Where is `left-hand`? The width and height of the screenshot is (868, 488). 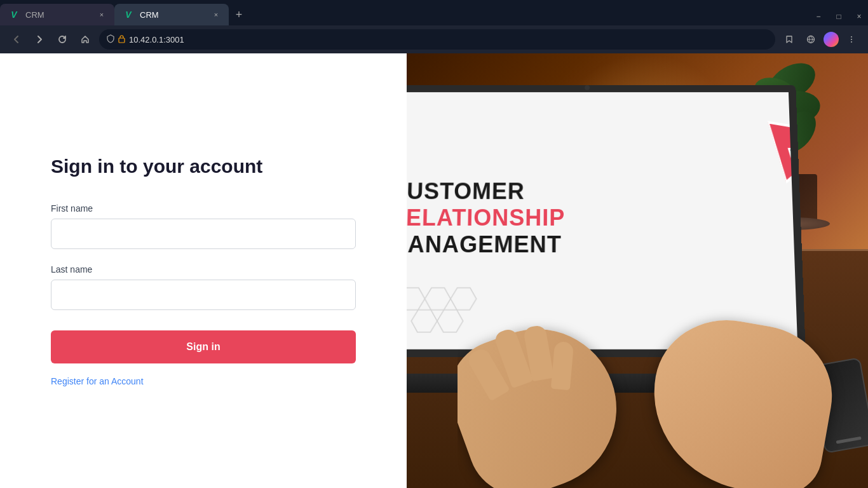
left-hand is located at coordinates (548, 398).